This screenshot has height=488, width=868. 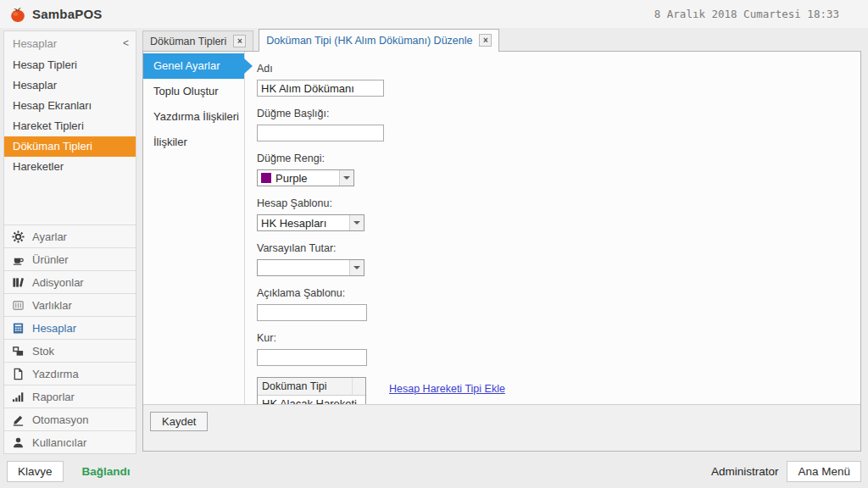 What do you see at coordinates (67, 14) in the screenshot?
I see `app-title: SambaPOS` at bounding box center [67, 14].